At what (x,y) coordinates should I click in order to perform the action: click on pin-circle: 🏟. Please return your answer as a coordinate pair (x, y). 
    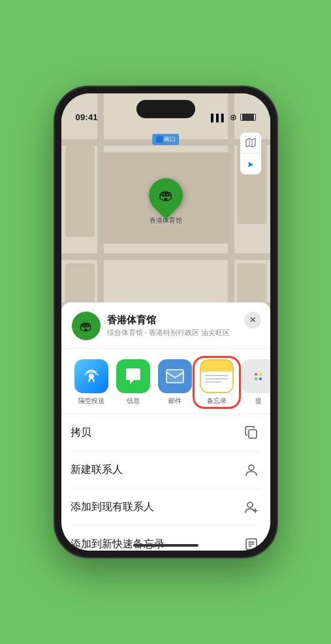
    Looking at the image, I should click on (166, 195).